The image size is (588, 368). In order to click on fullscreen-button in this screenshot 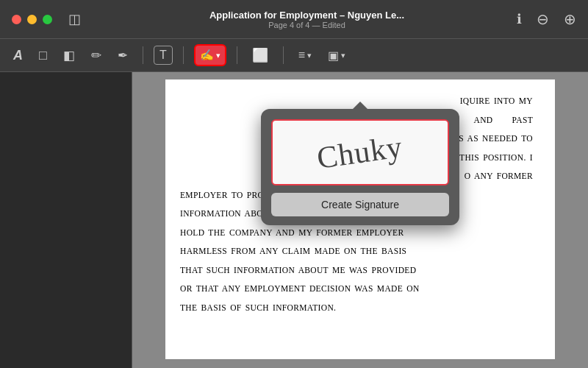, I will do `click(47, 19)`.